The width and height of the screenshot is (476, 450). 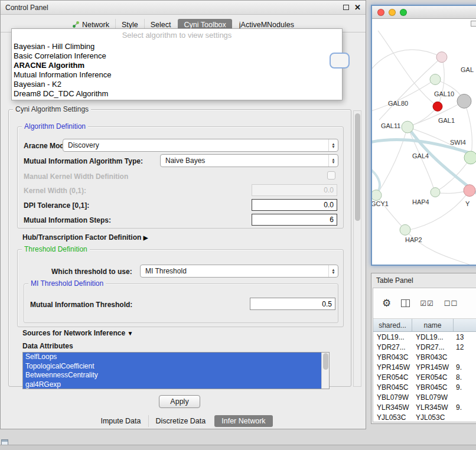 I want to click on mi-threshold-label: Mutual Information Threshold:, so click(x=81, y=305).